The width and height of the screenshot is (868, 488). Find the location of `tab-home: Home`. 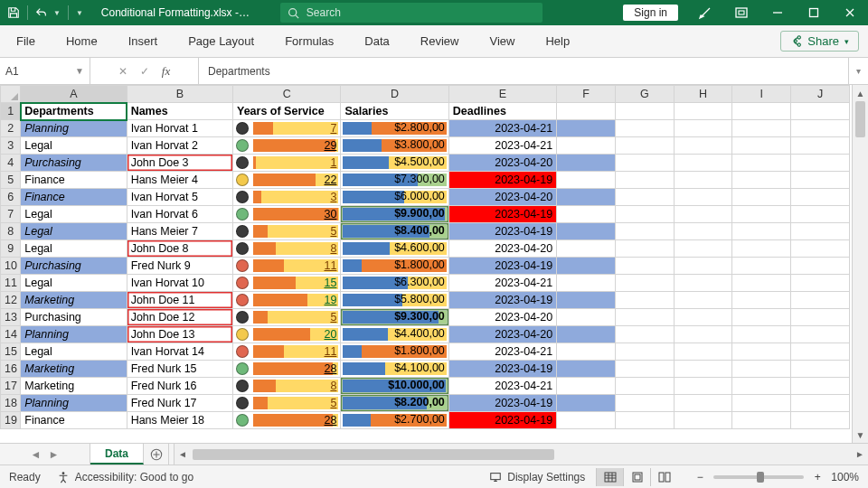

tab-home: Home is located at coordinates (81, 42).